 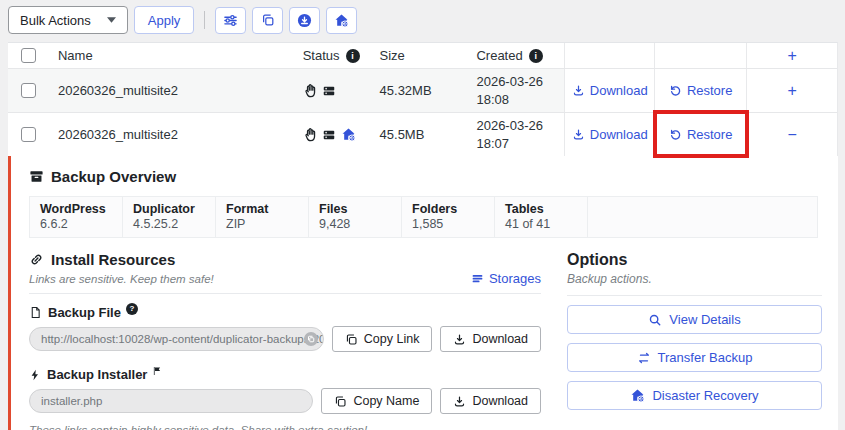 I want to click on collapse-row-button: −, so click(x=792, y=135).